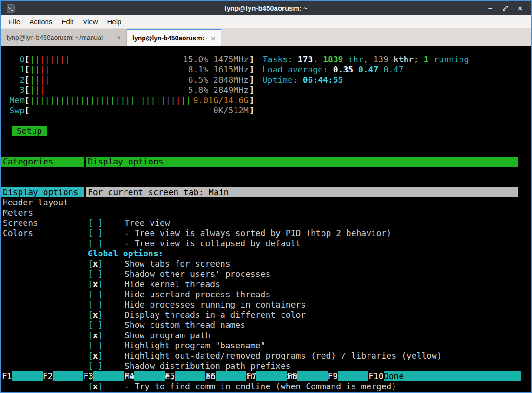 This screenshot has height=393, width=532. Describe the element at coordinates (13, 90) in the screenshot. I see `meter-label: 3` at that location.